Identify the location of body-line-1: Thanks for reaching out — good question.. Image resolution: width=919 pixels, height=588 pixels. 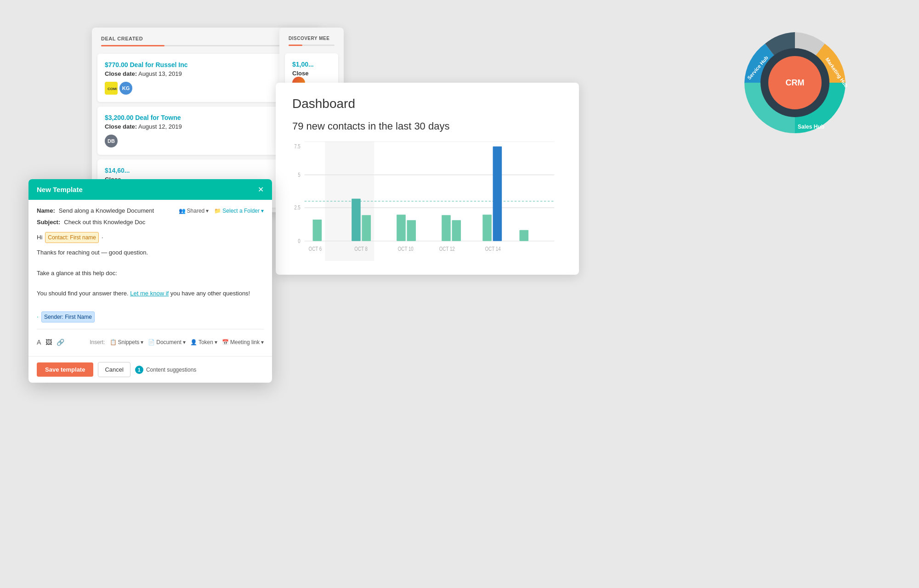
(150, 253).